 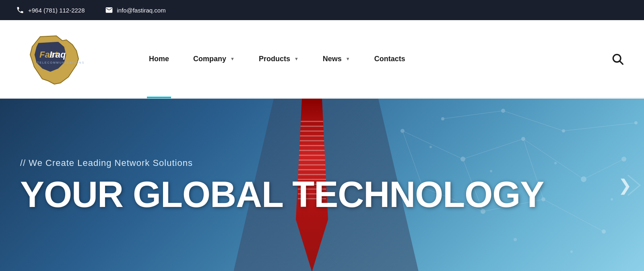 What do you see at coordinates (51, 10) in the screenshot?
I see `phone-contact: +964 (781) 112-2228` at bounding box center [51, 10].